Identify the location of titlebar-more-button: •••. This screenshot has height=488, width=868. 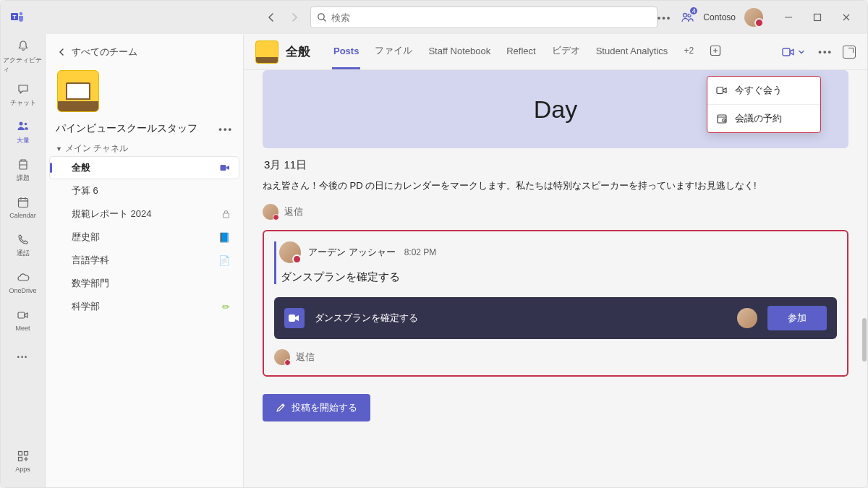
(665, 17).